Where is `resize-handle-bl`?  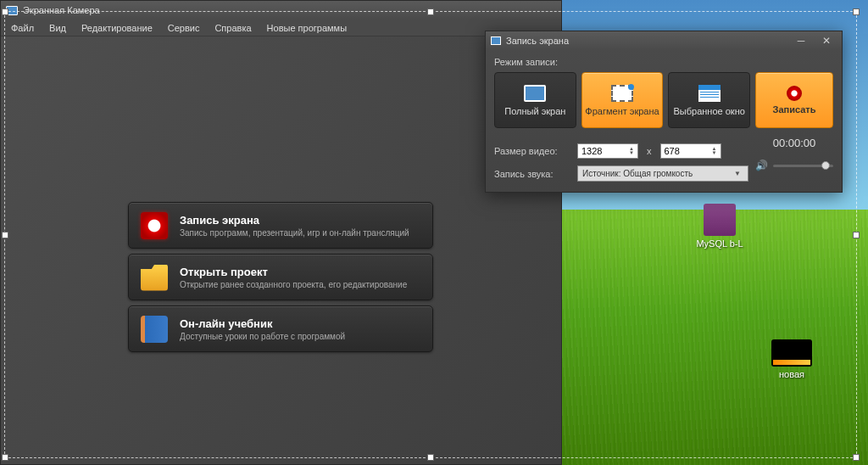
resize-handle-bl is located at coordinates (5, 457).